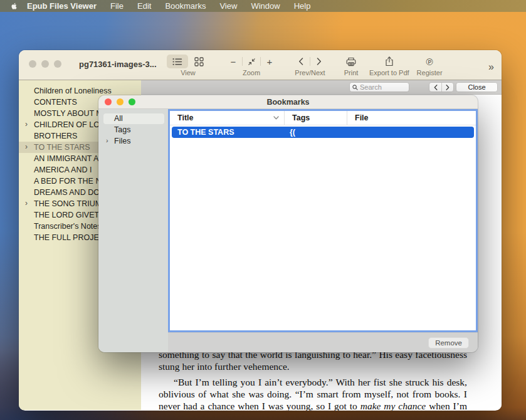 This screenshot has height=420, width=526. I want to click on traffic-lights, so click(45, 64).